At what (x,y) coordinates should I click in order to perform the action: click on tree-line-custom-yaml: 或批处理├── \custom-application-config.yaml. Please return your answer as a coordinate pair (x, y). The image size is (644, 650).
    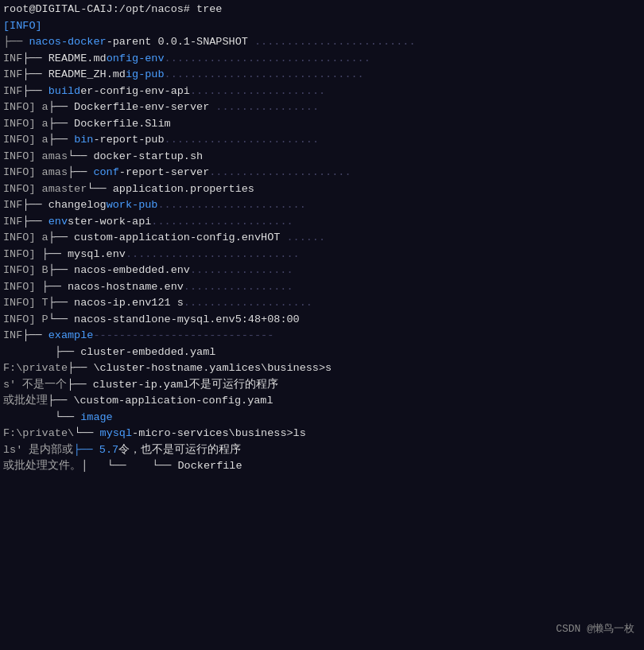
    Looking at the image, I should click on (322, 401).